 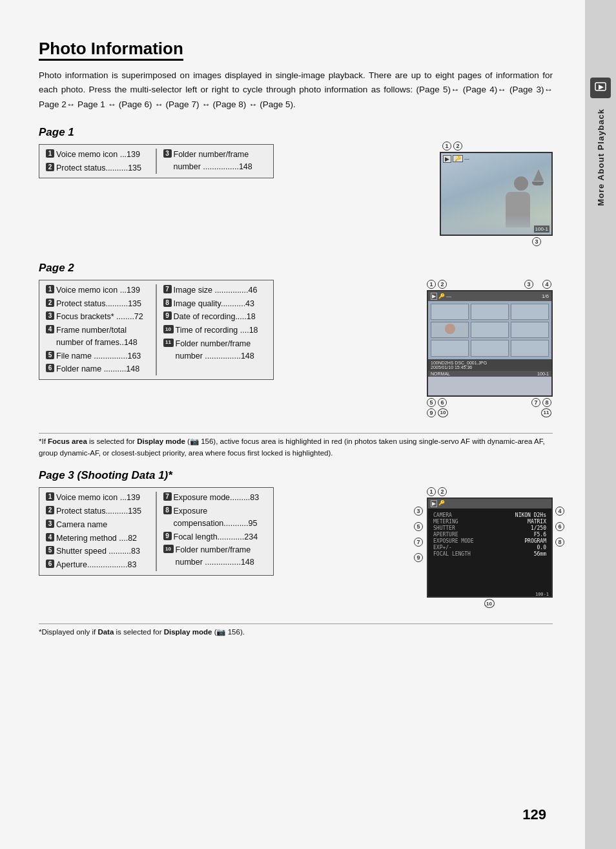 What do you see at coordinates (536, 403) in the screenshot?
I see `label-7: 7` at bounding box center [536, 403].